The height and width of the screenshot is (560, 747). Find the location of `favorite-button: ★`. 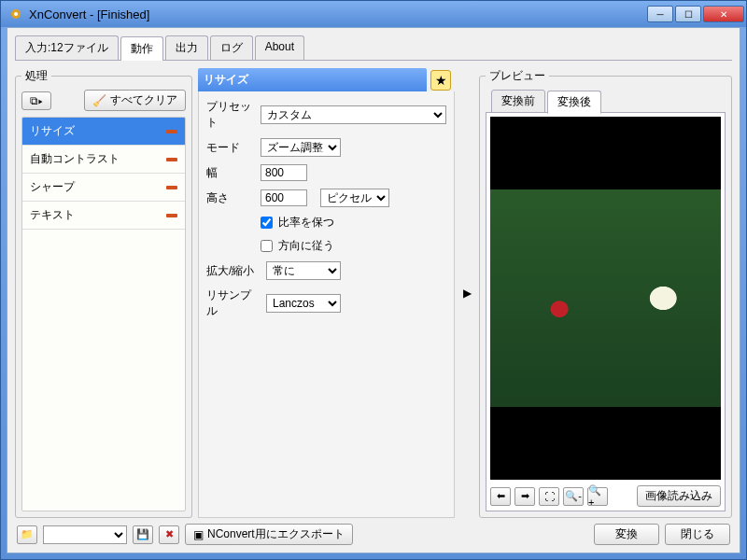

favorite-button: ★ is located at coordinates (441, 80).